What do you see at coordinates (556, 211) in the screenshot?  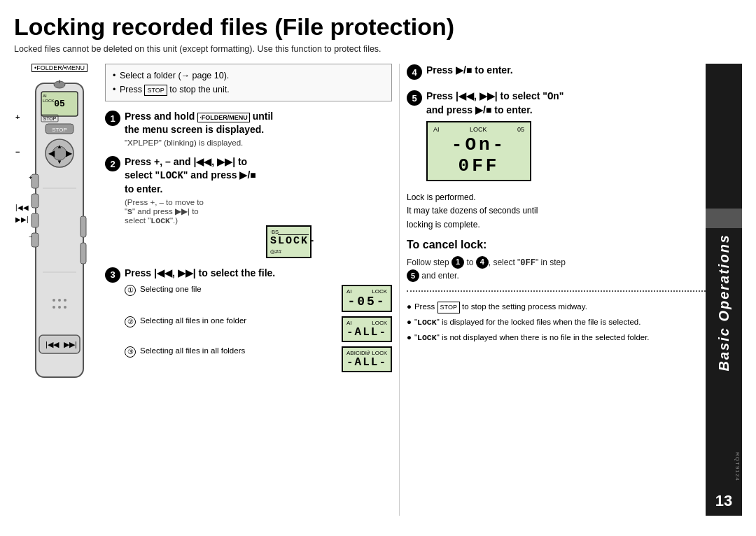 I see `lock-performed-text: Lock is performed. It may take dozens of…` at bounding box center [556, 211].